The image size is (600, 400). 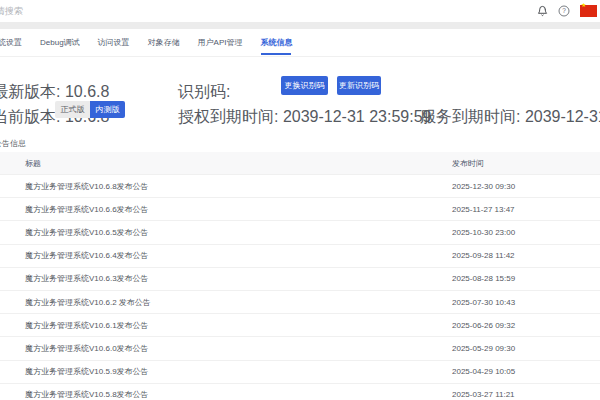 What do you see at coordinates (564, 11) in the screenshot?
I see `help-question-icon: ?` at bounding box center [564, 11].